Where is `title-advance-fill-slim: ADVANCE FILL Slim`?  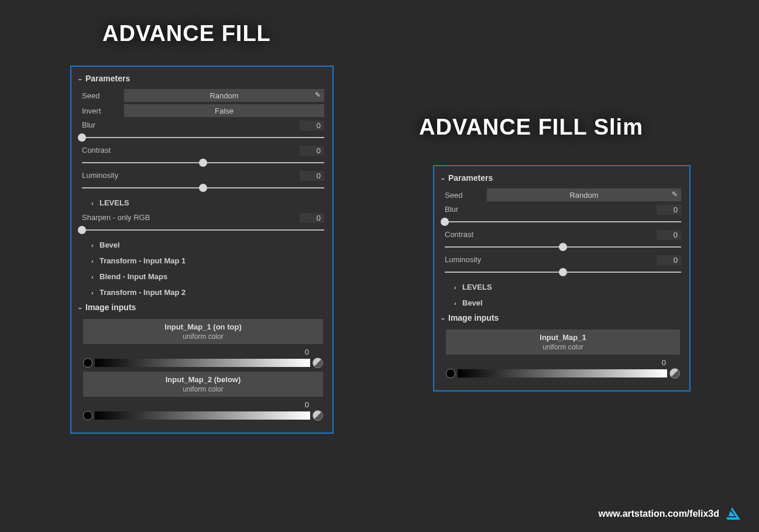 title-advance-fill-slim: ADVANCE FILL Slim is located at coordinates (531, 128).